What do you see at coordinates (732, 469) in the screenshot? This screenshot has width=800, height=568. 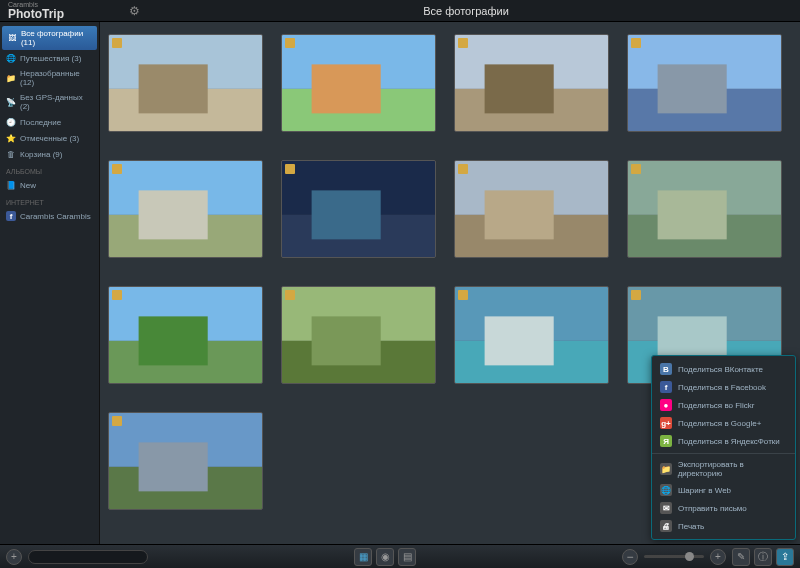 I see `share-item-label: Экспортировать в директорию` at bounding box center [732, 469].